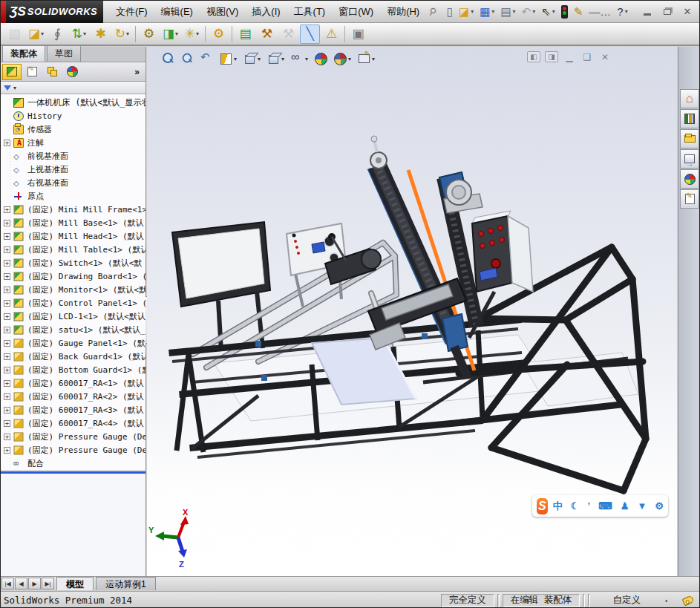 The width and height of the screenshot is (700, 608). Describe the element at coordinates (72, 72) in the screenshot. I see `appearances-tab` at that location.